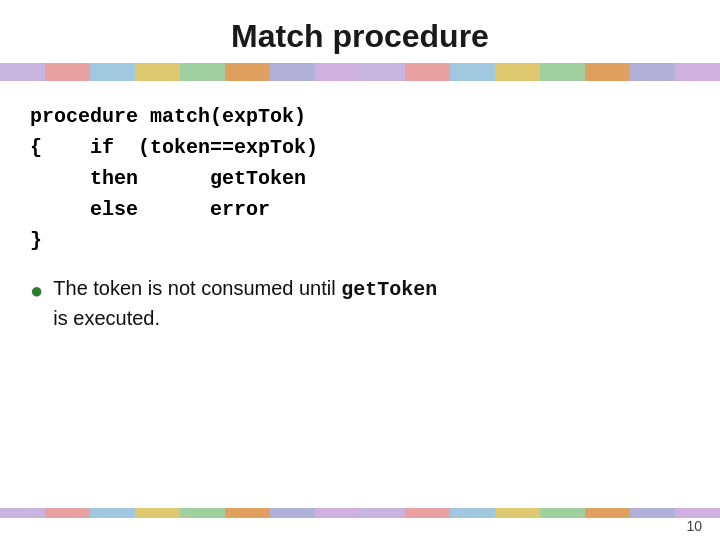 Image resolution: width=720 pixels, height=540 pixels. I want to click on code-line-3: then getToken, so click(360, 178).